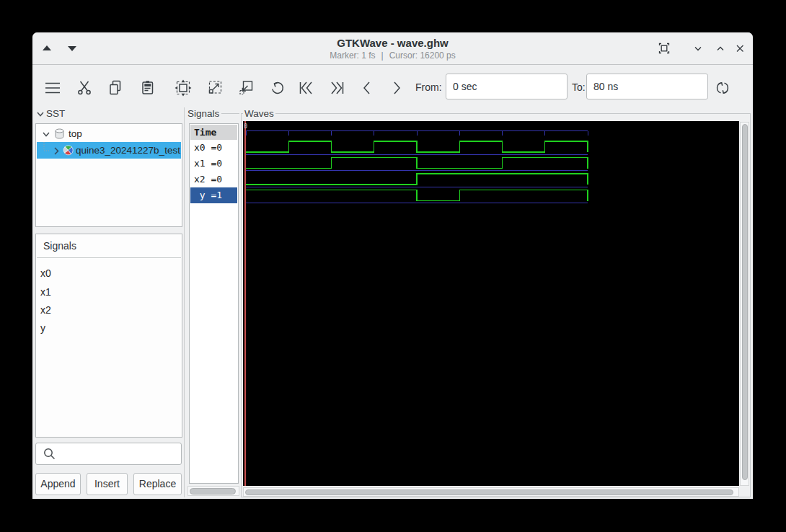 The width and height of the screenshot is (786, 532). Describe the element at coordinates (245, 126) in the screenshot. I see `svg-text: 0` at that location.